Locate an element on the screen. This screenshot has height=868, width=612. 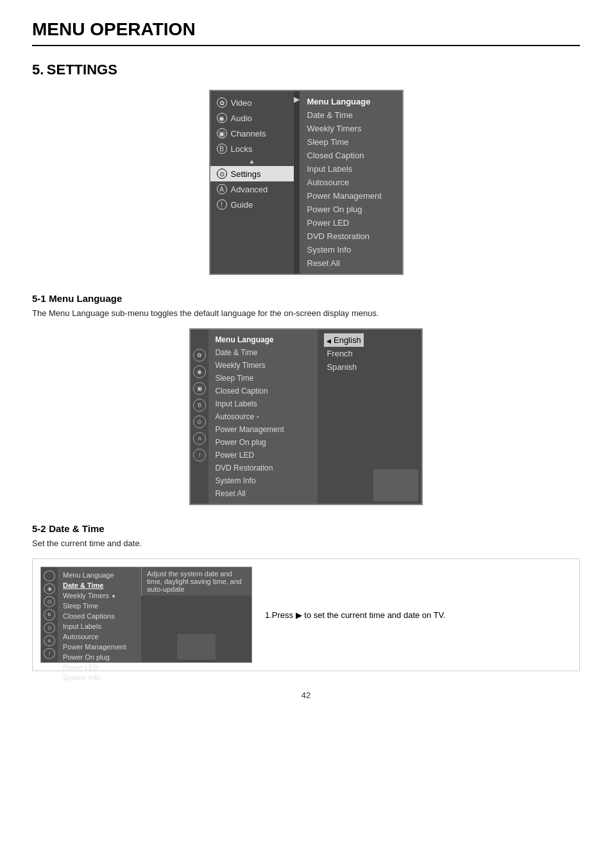
menu-item-audio: ◉ Audio is located at coordinates (252, 118).